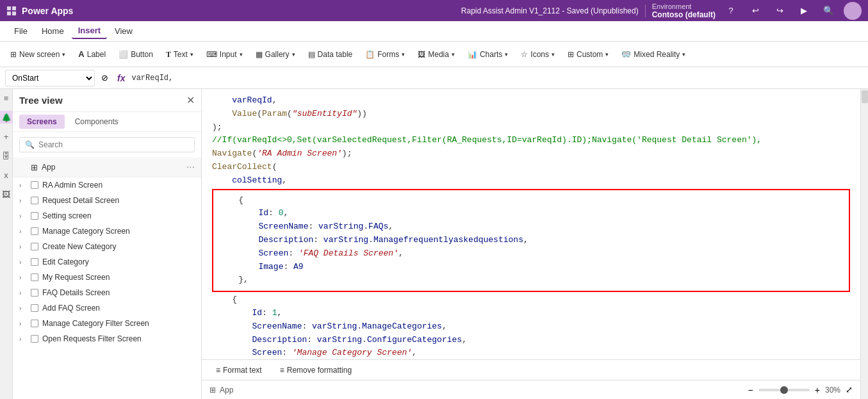 This screenshot has height=399, width=868. I want to click on gallery-icon: ▦, so click(259, 54).